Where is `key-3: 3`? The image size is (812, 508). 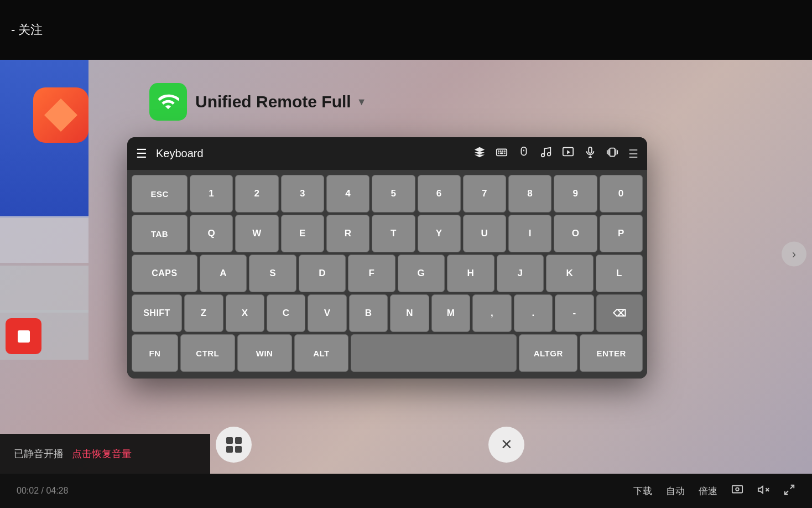 key-3: 3 is located at coordinates (303, 194).